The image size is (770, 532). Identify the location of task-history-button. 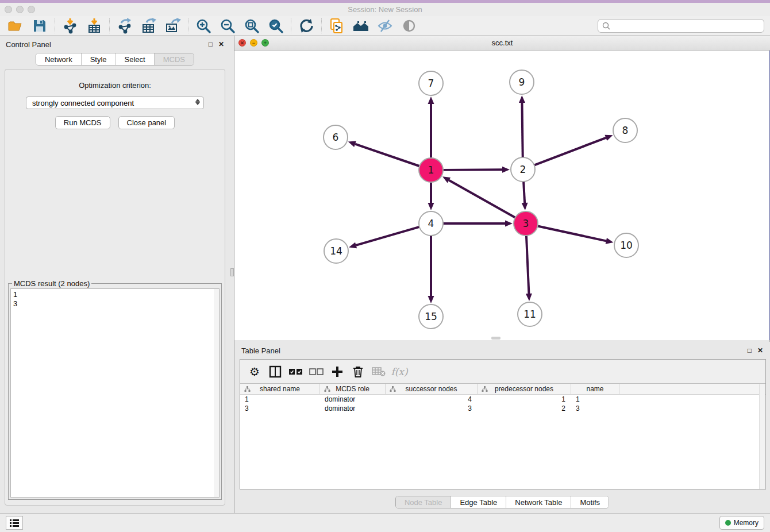
(14, 523).